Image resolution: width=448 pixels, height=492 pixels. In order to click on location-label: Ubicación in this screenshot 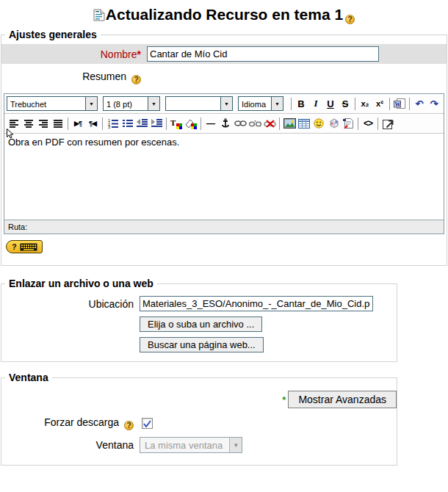, I will do `click(112, 304)`.